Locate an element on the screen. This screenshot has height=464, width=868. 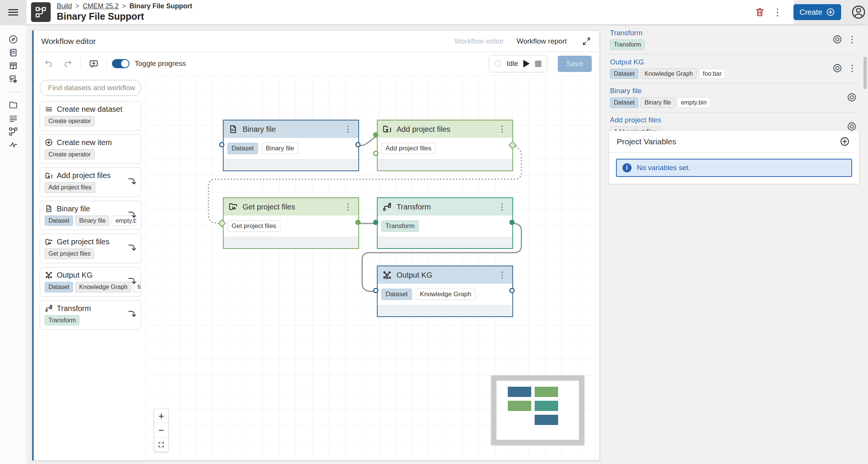
item-link: Transform is located at coordinates (721, 33).